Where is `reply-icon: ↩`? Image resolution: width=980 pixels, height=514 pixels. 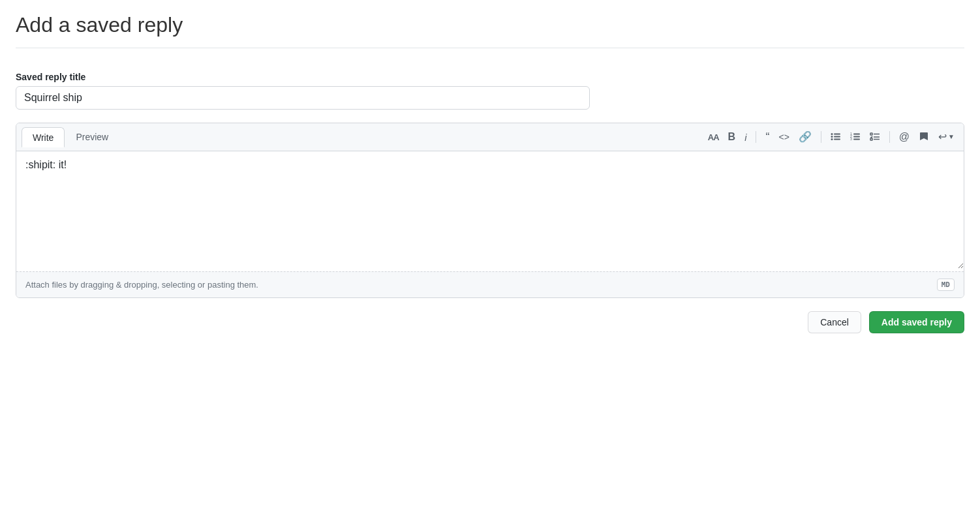 reply-icon: ↩ is located at coordinates (942, 137).